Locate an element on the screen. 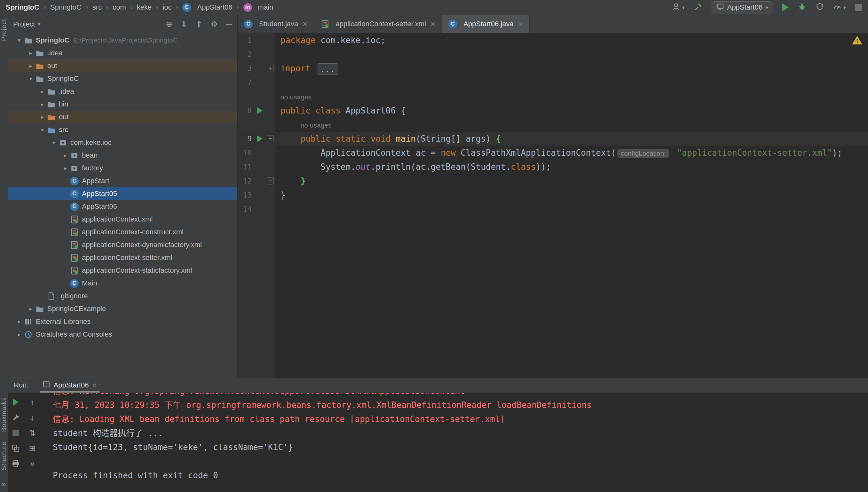 Image resolution: width=868 pixels, height=492 pixels. tree-item-applicationcontext-xml: applicationContext.xml is located at coordinates (122, 219).